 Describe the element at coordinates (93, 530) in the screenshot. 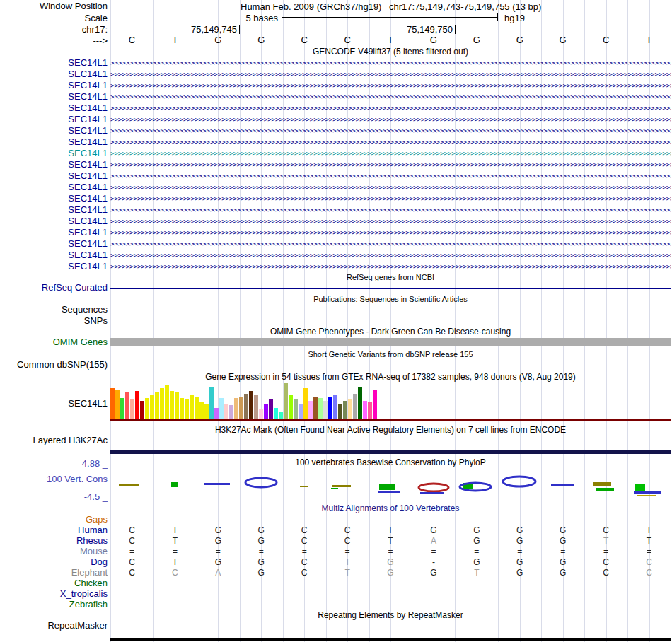

I see `species-label-human: Human` at that location.